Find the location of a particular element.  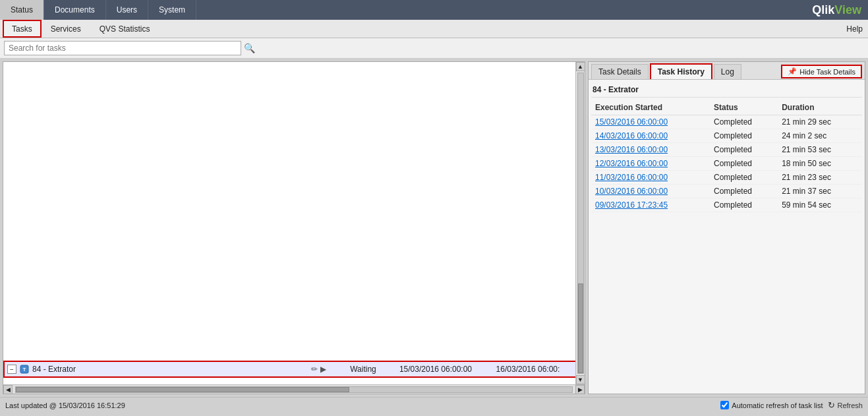

hide-details-label: Hide Task Details is located at coordinates (828, 72).